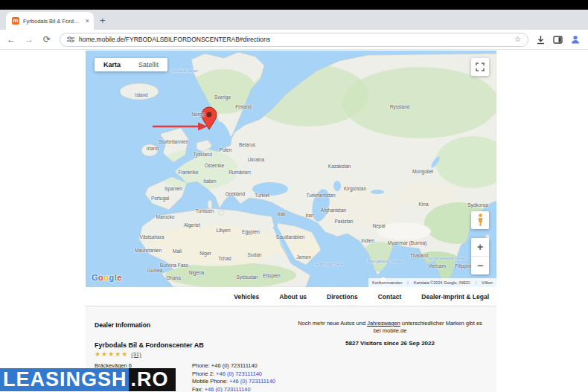  I want to click on google-logo: Google, so click(107, 277).